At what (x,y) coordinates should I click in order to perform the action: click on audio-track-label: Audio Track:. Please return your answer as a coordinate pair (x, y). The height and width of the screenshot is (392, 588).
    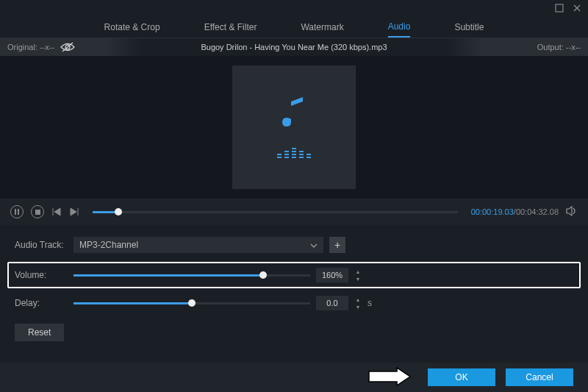
    Looking at the image, I should click on (41, 245).